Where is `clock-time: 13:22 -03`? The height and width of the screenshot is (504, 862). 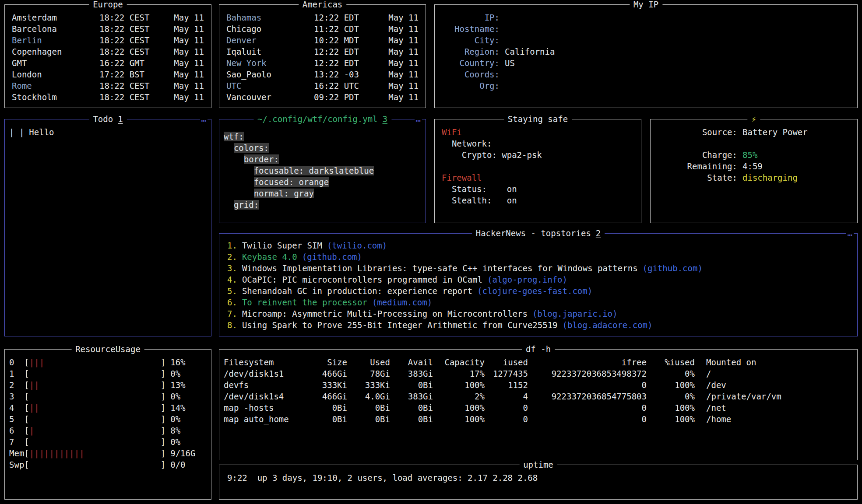 clock-time: 13:22 -03 is located at coordinates (348, 74).